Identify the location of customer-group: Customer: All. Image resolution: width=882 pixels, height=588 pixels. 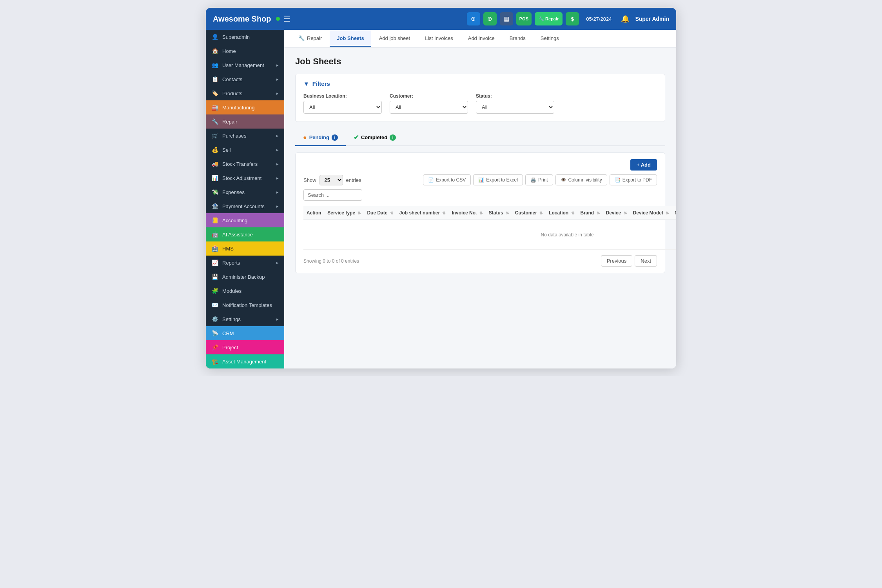
(429, 103).